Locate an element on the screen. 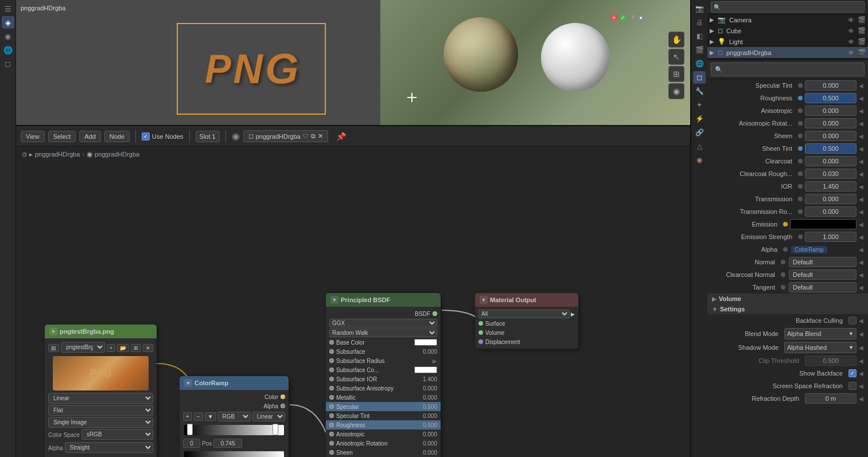  slot-selector: Slot 1 is located at coordinates (208, 136).